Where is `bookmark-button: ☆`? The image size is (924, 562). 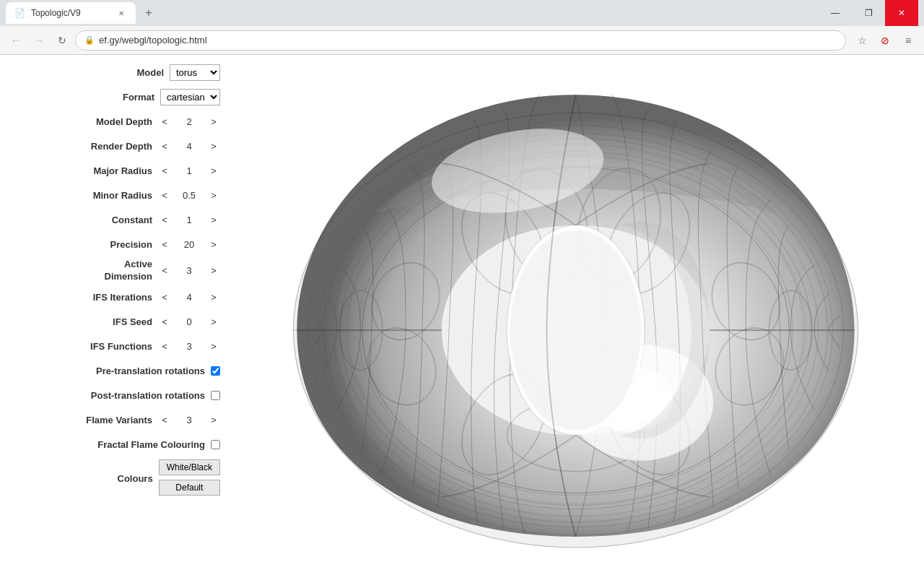
bookmark-button: ☆ is located at coordinates (862, 40).